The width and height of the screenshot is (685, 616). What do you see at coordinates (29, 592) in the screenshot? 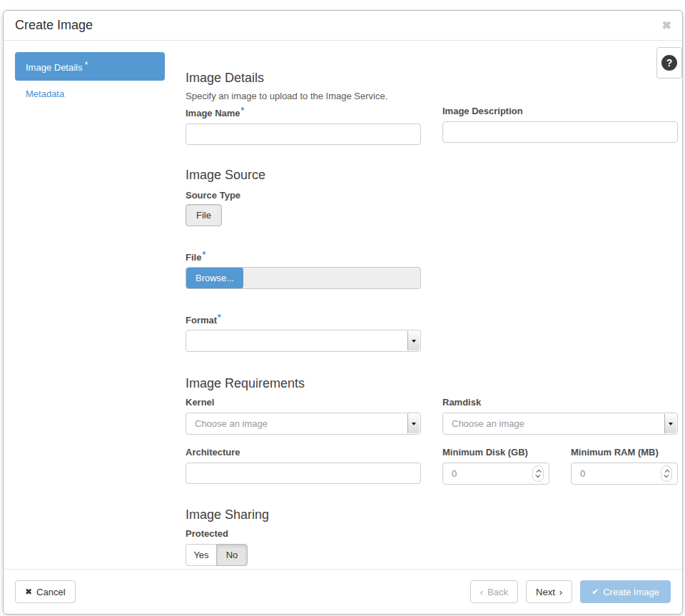
I see `x-icon: ✖` at bounding box center [29, 592].